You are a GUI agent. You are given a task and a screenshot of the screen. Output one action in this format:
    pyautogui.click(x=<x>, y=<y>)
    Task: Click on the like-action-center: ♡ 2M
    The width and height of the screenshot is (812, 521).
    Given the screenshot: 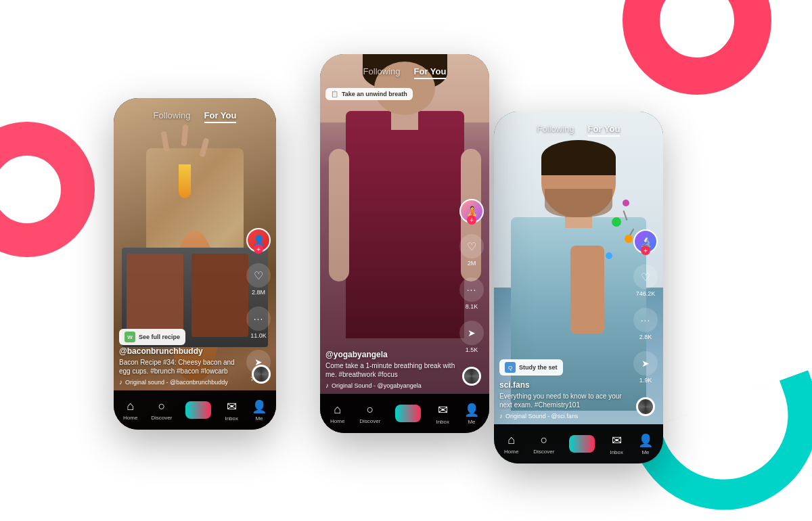 What is the action you would take?
    pyautogui.click(x=472, y=250)
    